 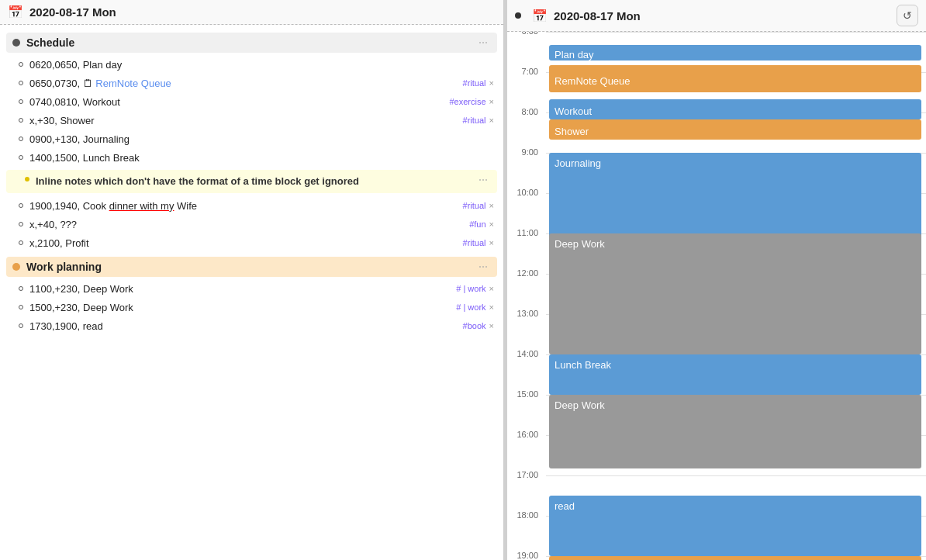 I want to click on right-date-title: 2020-08-17 Mon, so click(x=597, y=16).